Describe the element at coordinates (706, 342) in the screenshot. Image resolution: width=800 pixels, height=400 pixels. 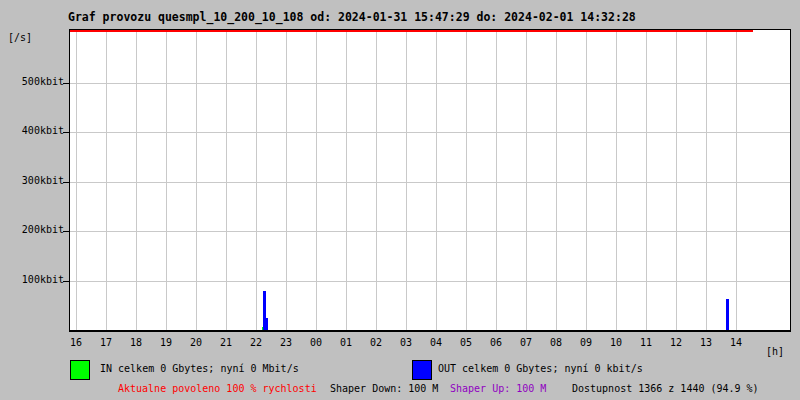
I see `x-tick-label: 13` at that location.